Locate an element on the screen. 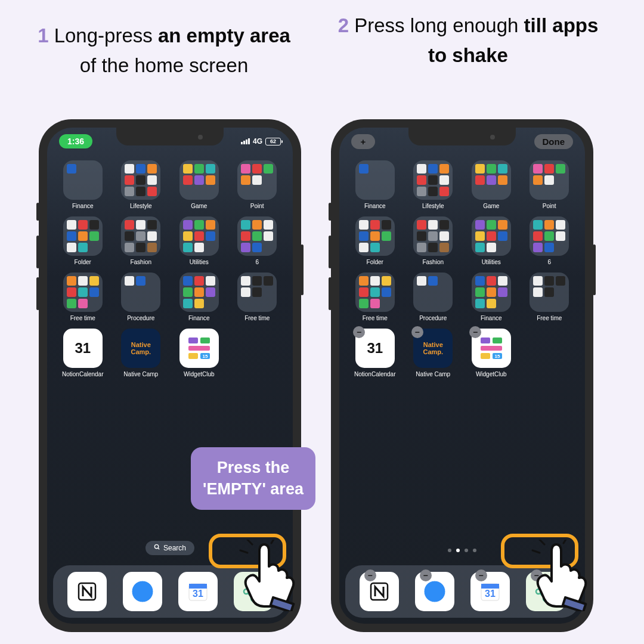 The width and height of the screenshot is (644, 644). add-widget-button: + is located at coordinates (363, 142).